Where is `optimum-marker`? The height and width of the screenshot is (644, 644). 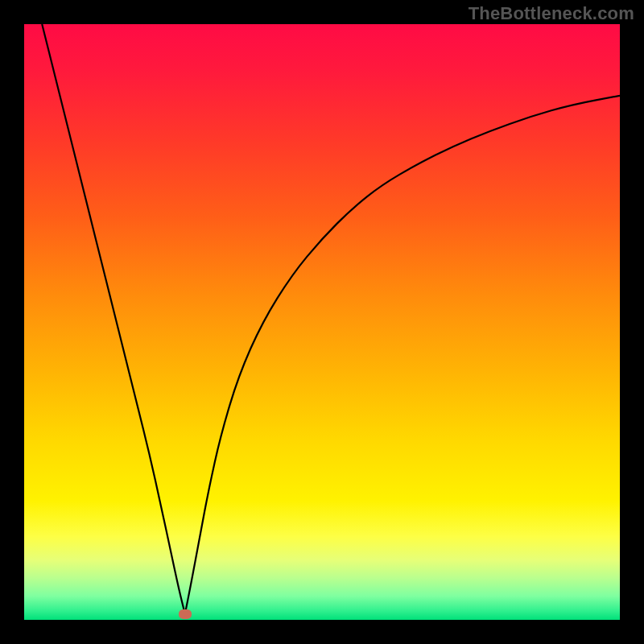 optimum-marker is located at coordinates (185, 614).